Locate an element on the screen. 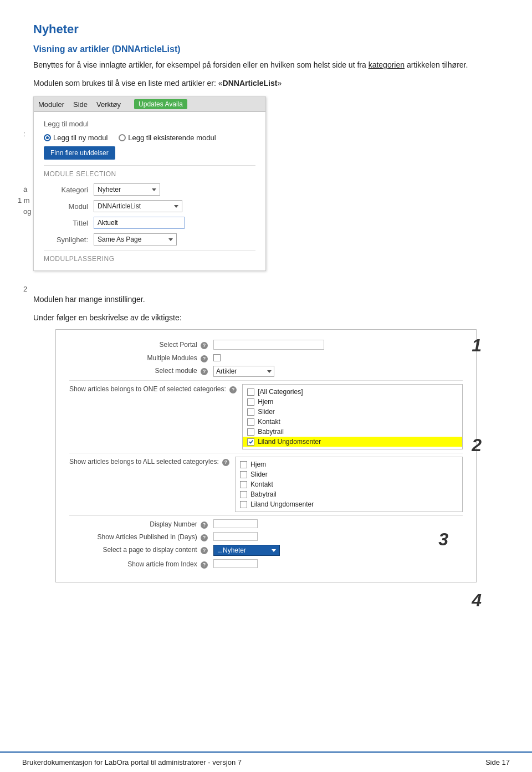  multiple-modules-value is located at coordinates (338, 357).